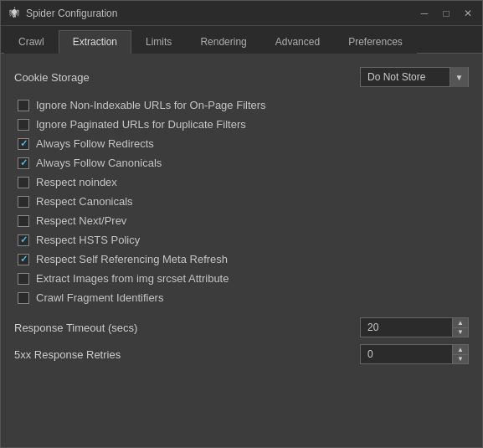 Image resolution: width=483 pixels, height=448 pixels. Describe the element at coordinates (241, 221) in the screenshot. I see `checkbox-row-respect-next-prev: Respect Next/Prev` at that location.